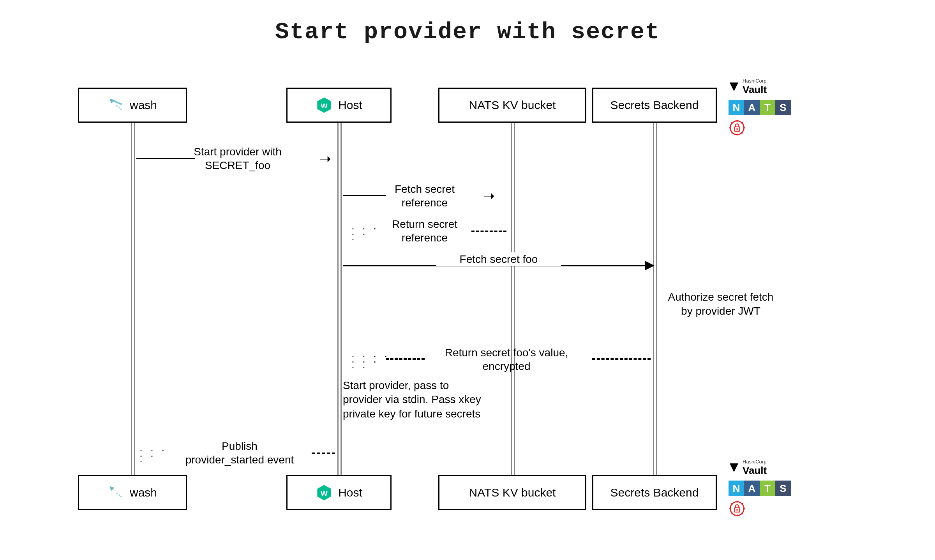 Image resolution: width=935 pixels, height=560 pixels. I want to click on actor-host-bottom: w Host, so click(339, 493).